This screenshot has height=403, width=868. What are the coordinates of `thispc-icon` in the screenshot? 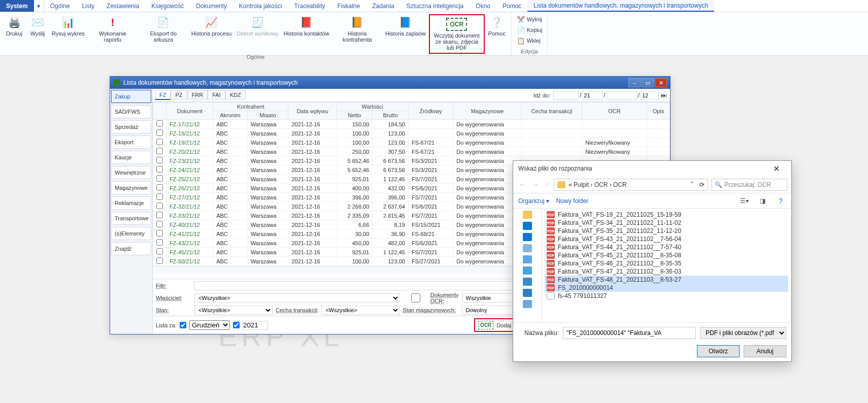 It's located at (527, 237).